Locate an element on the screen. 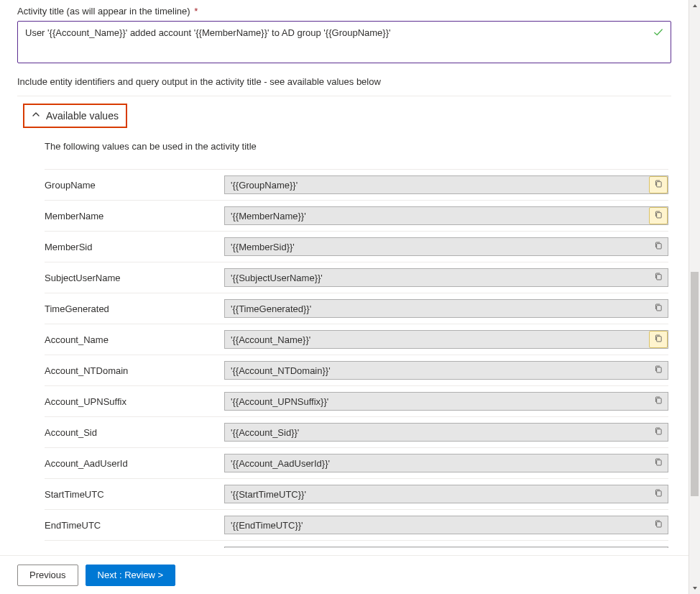  value-row: GroupName'{{GroupName}}' is located at coordinates (356, 184).